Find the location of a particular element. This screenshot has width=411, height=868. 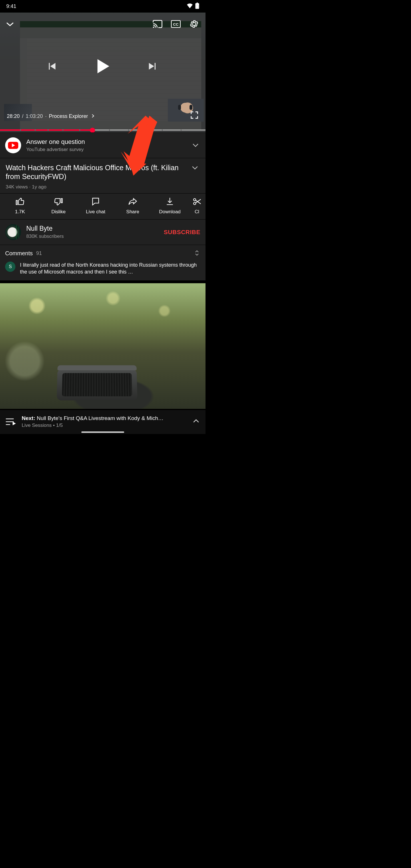

clock: 9:41 is located at coordinates (11, 6).